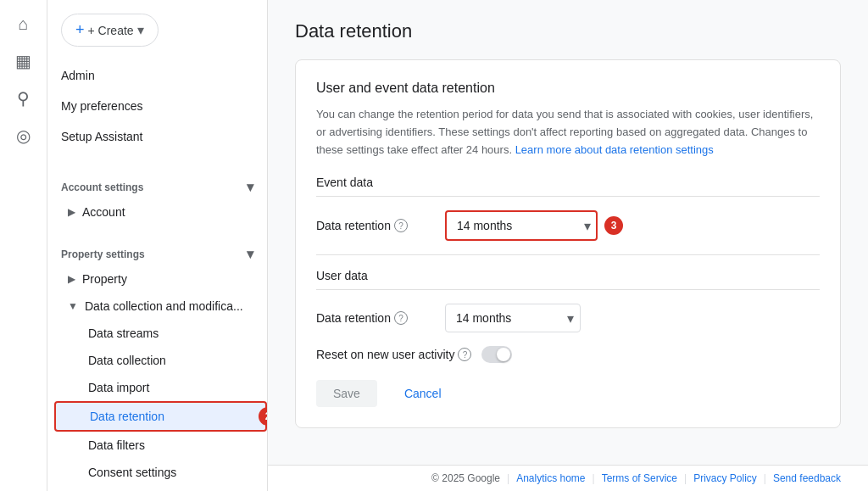 This screenshot has height=491, width=868. Describe the element at coordinates (73, 306) in the screenshot. I see `data-collection-arrow-icon: ▼` at that location.